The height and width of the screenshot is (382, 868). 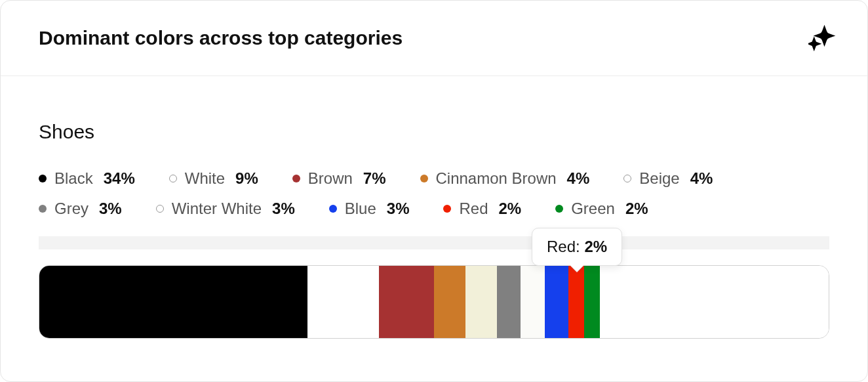 What do you see at coordinates (434, 243) in the screenshot?
I see `divider` at bounding box center [434, 243].